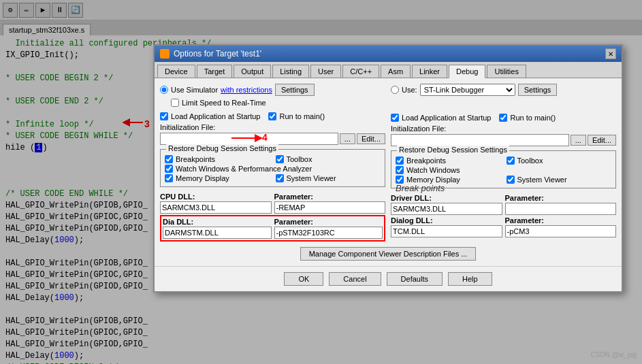 The image size is (642, 364). I want to click on driver-dll-input, so click(447, 209).